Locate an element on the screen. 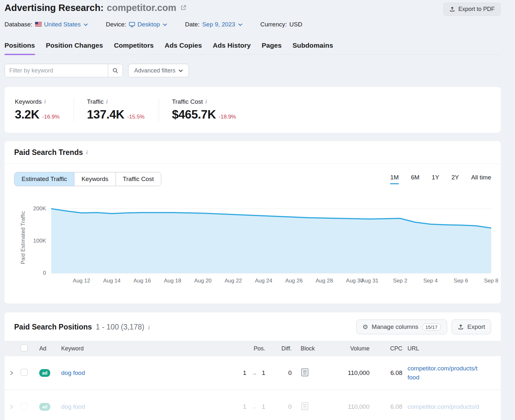  col-header-diff: Diff. is located at coordinates (282, 348).